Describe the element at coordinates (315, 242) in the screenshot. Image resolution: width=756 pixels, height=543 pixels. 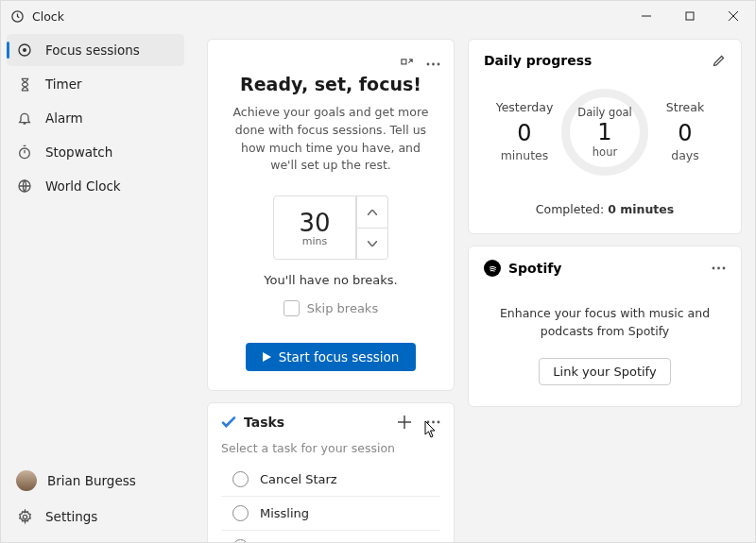
I see `duration-unit: mins` at that location.